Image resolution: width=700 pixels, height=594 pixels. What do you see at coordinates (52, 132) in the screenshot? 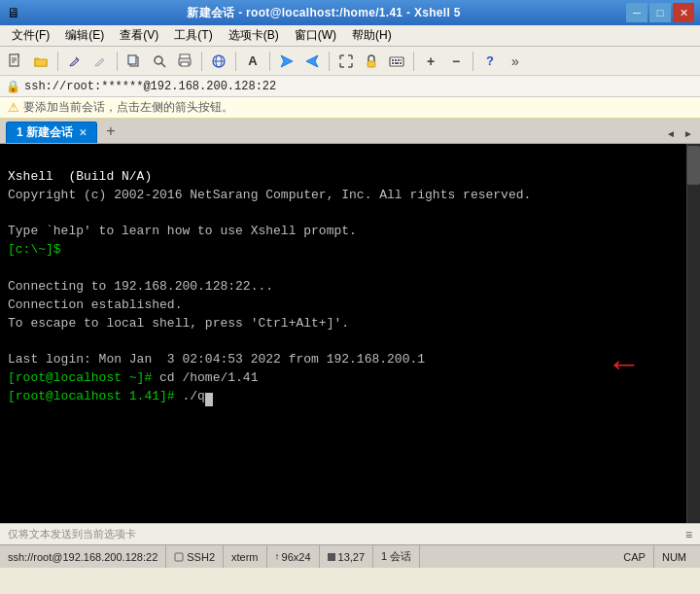
I see `tab-new-session: 1 新建会话 ✕` at bounding box center [52, 132].